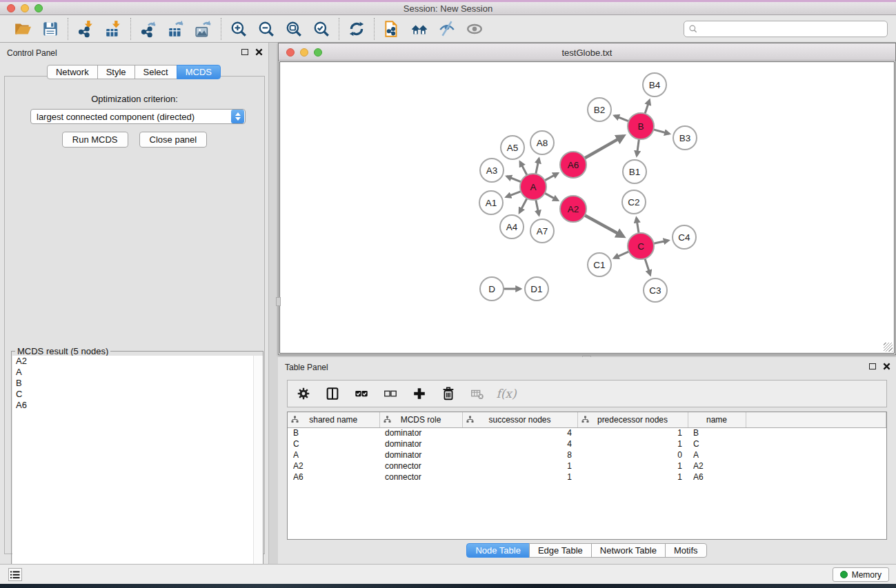 This screenshot has width=896, height=588. I want to click on result-item-c: C, so click(138, 394).